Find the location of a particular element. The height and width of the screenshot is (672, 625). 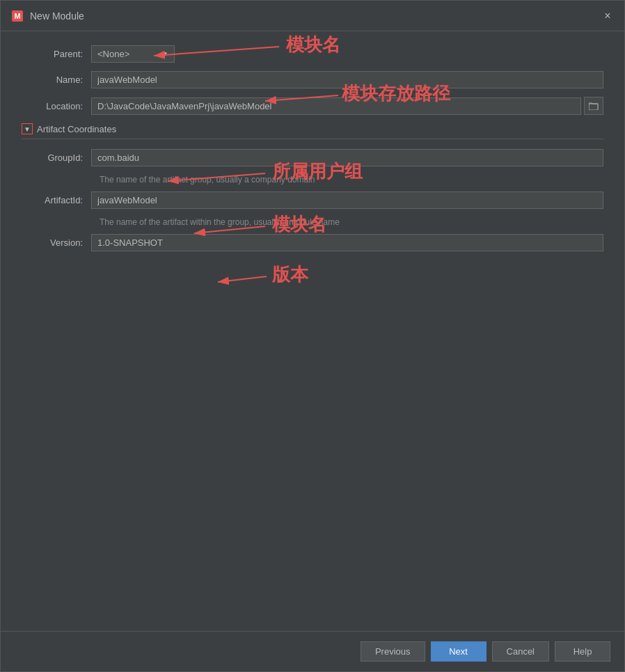

title-bar-left: M New Module is located at coordinates (47, 16).